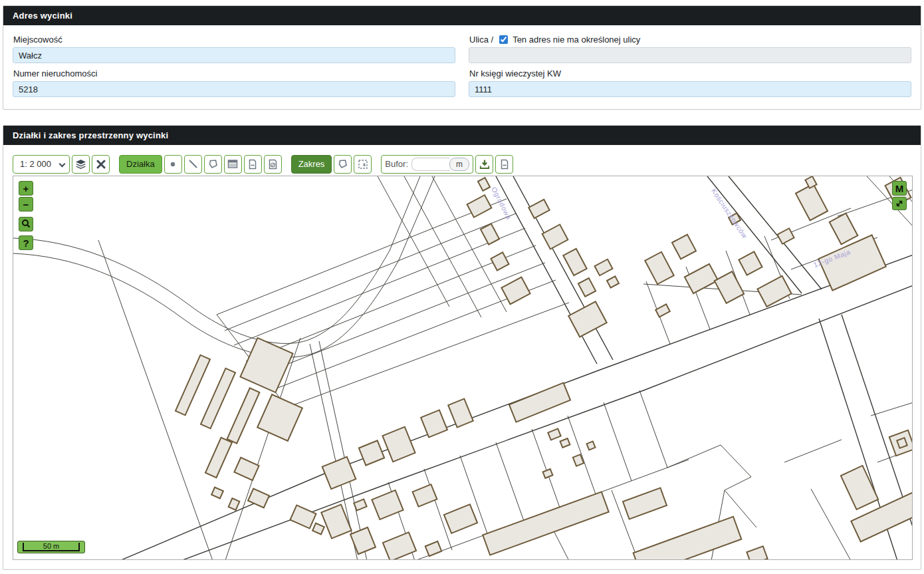 Image resolution: width=924 pixels, height=574 pixels. What do you see at coordinates (576, 40) in the screenshot?
I see `no-street-checkbox-label: Ten adres nie ma określonej ulicy` at bounding box center [576, 40].